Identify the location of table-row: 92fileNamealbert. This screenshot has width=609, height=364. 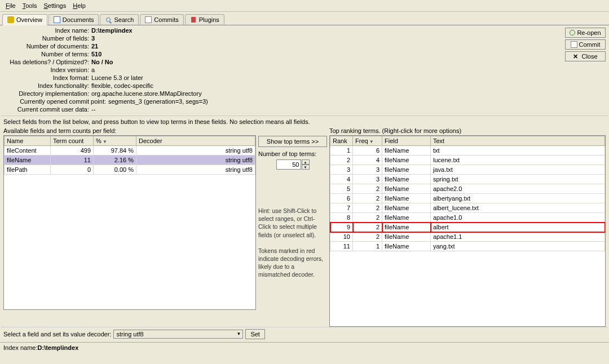
(468, 228).